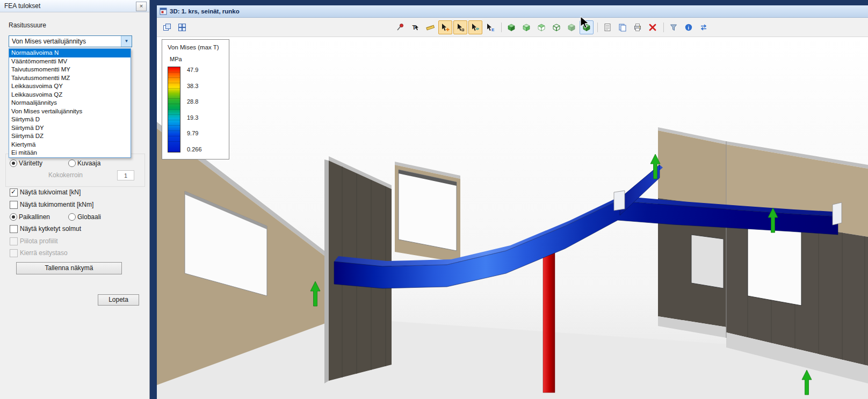 Image resolution: width=868 pixels, height=399 pixels. Describe the element at coordinates (490, 27) in the screenshot. I see `select-element-button: E` at that location.